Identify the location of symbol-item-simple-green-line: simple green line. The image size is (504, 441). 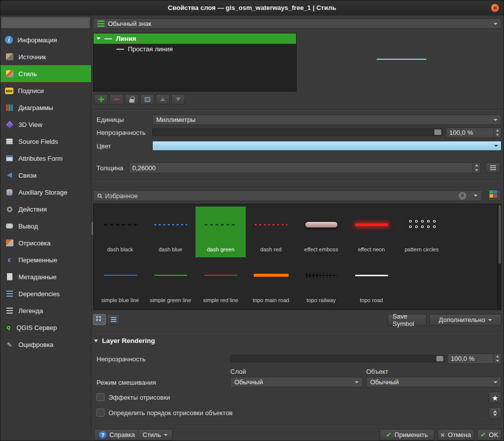
(170, 283).